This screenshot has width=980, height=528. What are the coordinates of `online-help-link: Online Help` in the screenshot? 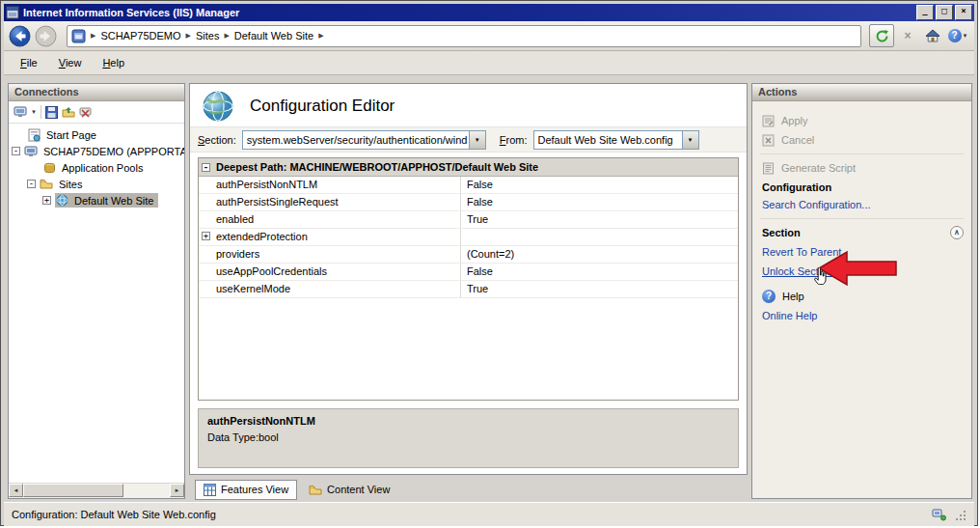 It's located at (862, 316).